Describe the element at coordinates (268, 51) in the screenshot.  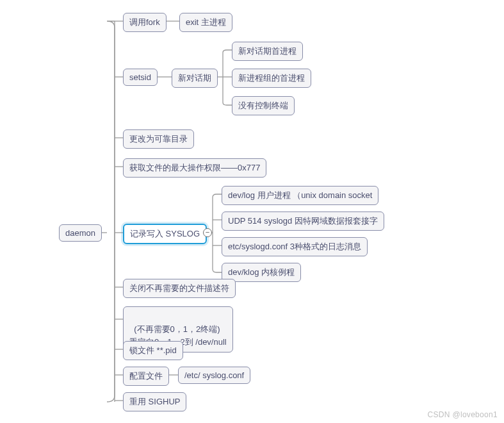
I see `node-session-leader: 新对话期首进程` at that location.